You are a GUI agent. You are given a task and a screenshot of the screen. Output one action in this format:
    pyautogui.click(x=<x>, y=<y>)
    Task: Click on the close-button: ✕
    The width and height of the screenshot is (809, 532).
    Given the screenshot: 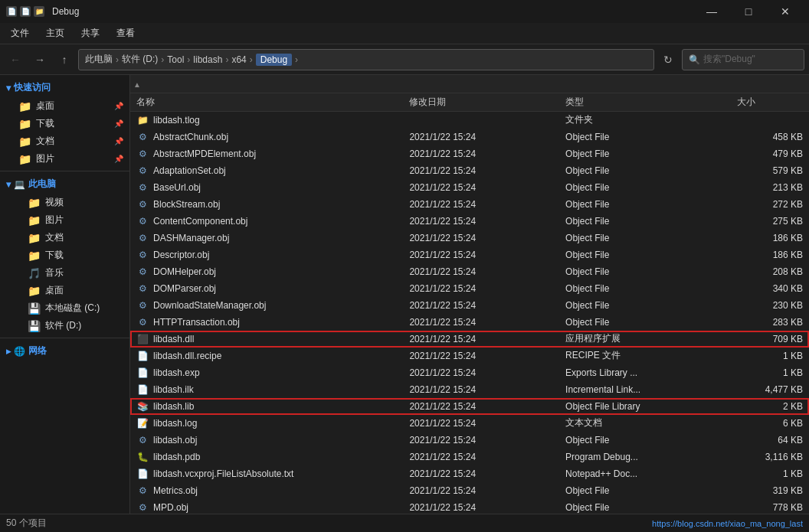 What is the action you would take?
    pyautogui.click(x=785, y=11)
    